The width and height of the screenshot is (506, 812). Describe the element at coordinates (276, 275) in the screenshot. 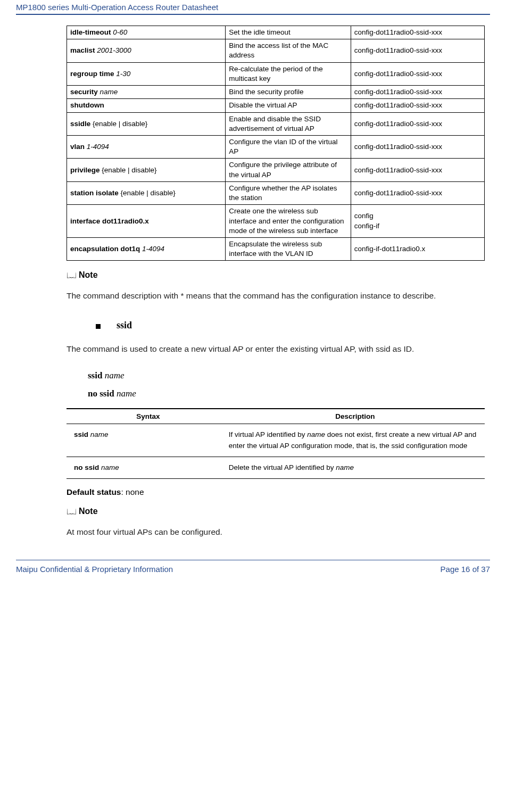

I see `note-heading-1: Note` at that location.